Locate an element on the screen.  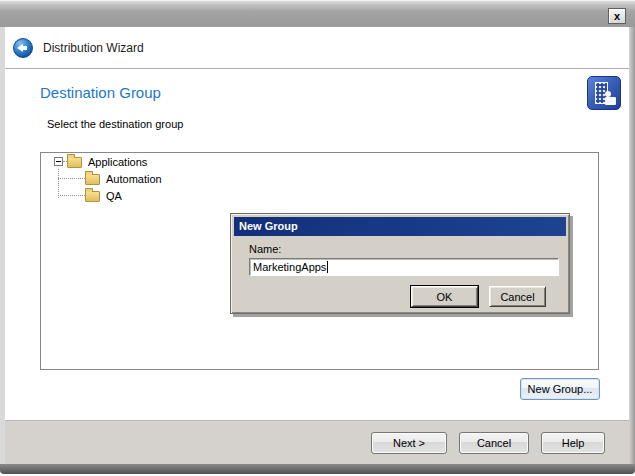
tree-item-qa: QA is located at coordinates (320, 196).